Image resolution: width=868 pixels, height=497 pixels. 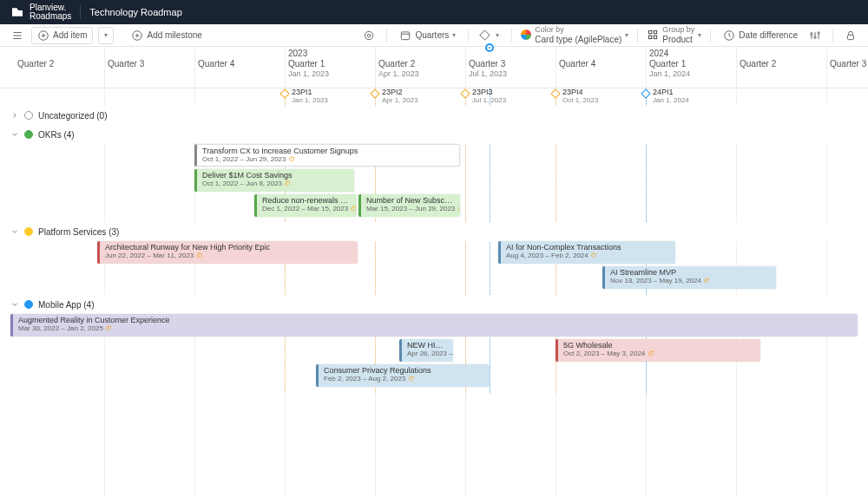 What do you see at coordinates (815, 36) in the screenshot?
I see `settings-button` at bounding box center [815, 36].